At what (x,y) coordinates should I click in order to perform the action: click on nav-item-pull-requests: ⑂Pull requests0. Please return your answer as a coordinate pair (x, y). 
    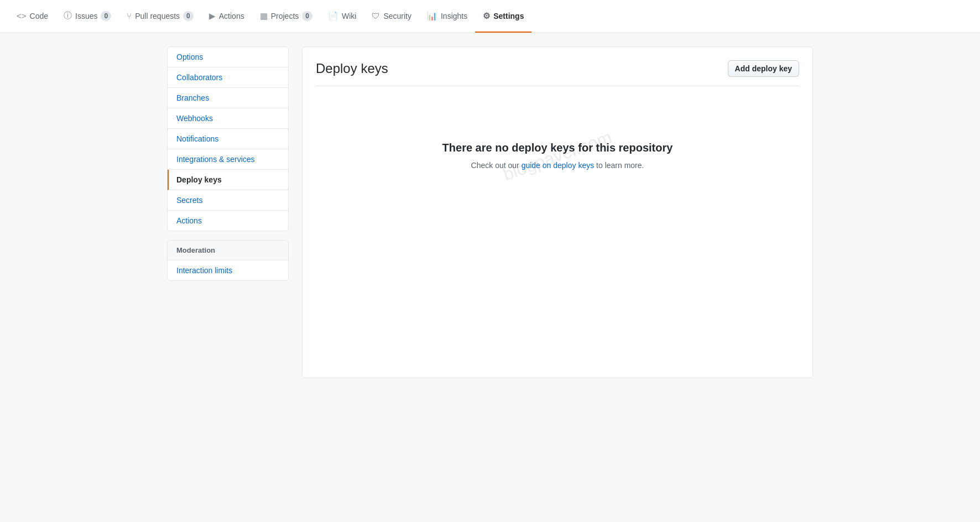
    Looking at the image, I should click on (160, 17).